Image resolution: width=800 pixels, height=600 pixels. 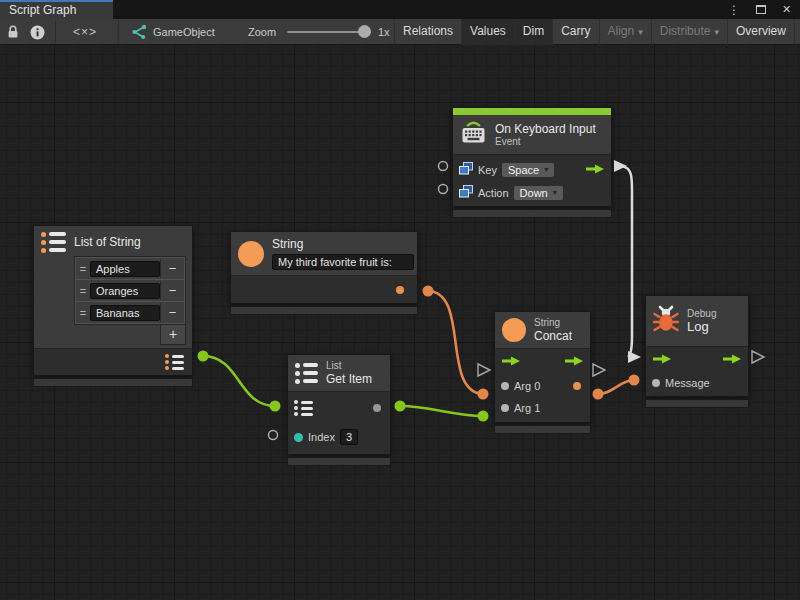 I want to click on tab-script-graph: Script Graph, so click(x=56, y=10).